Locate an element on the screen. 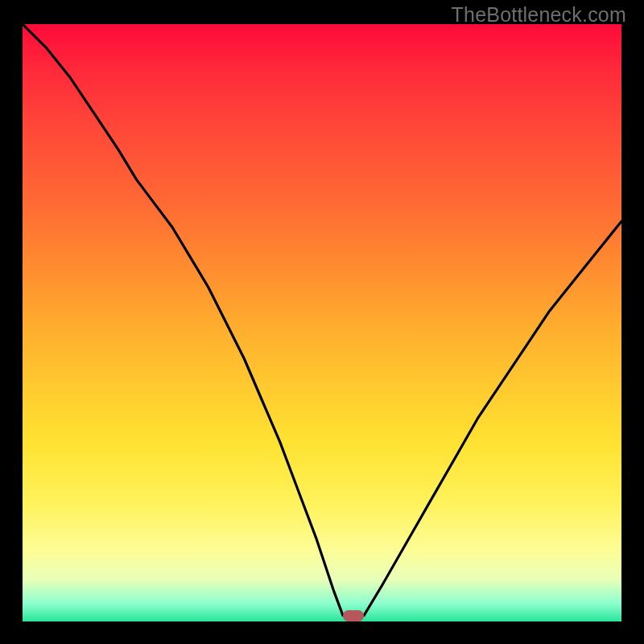 The image size is (644, 644). optimal-point-marker is located at coordinates (353, 616).